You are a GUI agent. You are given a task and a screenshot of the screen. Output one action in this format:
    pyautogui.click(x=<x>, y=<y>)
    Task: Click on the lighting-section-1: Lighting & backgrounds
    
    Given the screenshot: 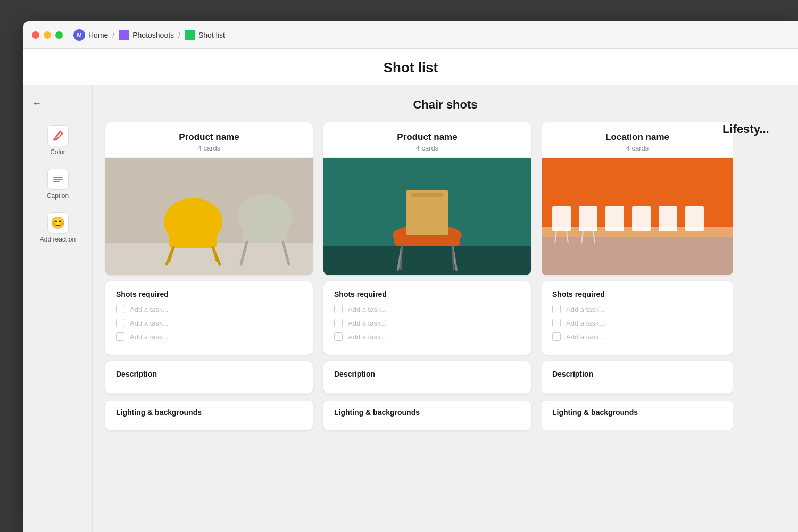 What is the action you would take?
    pyautogui.click(x=209, y=415)
    